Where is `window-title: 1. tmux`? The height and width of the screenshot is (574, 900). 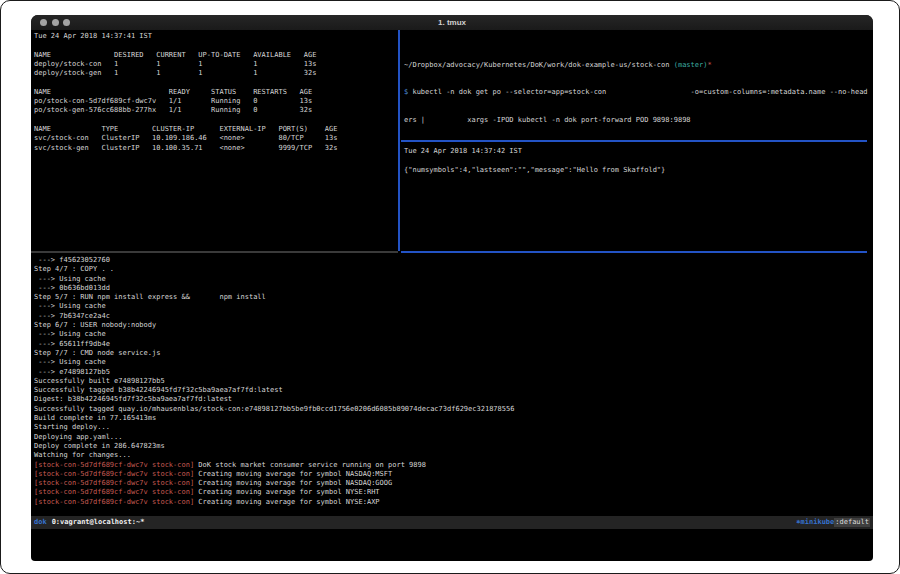
window-title: 1. tmux is located at coordinates (452, 22).